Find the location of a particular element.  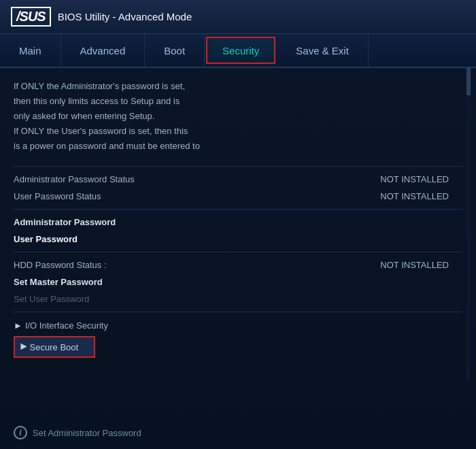

user-password-status-label: User Password Status is located at coordinates (57, 196).